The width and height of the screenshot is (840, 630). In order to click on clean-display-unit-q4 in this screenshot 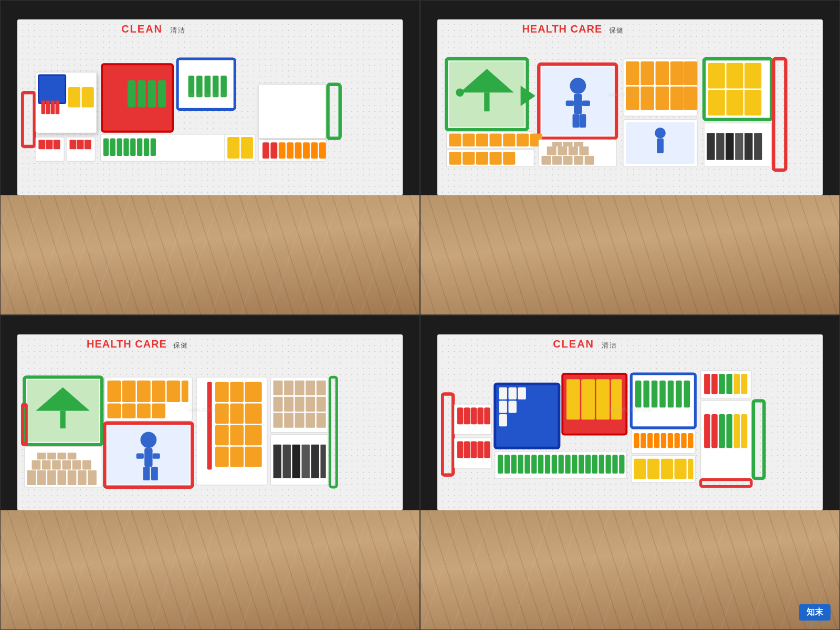, I will do `click(630, 435)`.